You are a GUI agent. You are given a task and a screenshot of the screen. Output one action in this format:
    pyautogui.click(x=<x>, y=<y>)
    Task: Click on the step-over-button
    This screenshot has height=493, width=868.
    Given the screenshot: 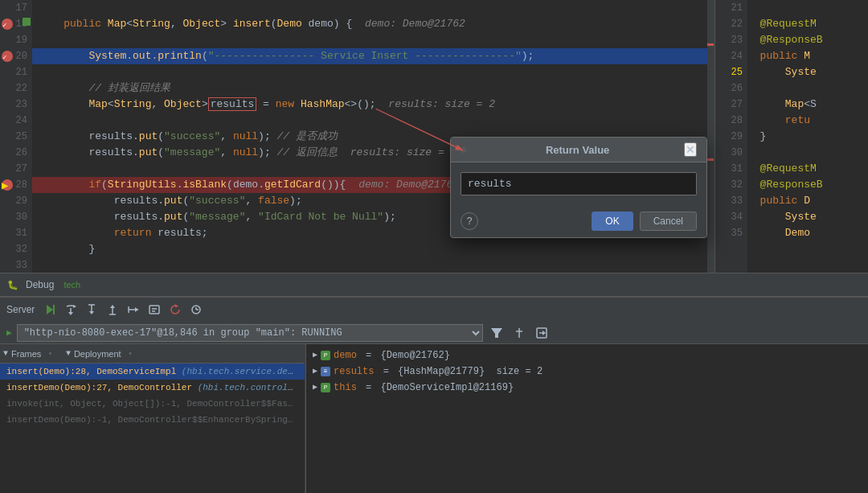 What is the action you would take?
    pyautogui.click(x=71, y=310)
    